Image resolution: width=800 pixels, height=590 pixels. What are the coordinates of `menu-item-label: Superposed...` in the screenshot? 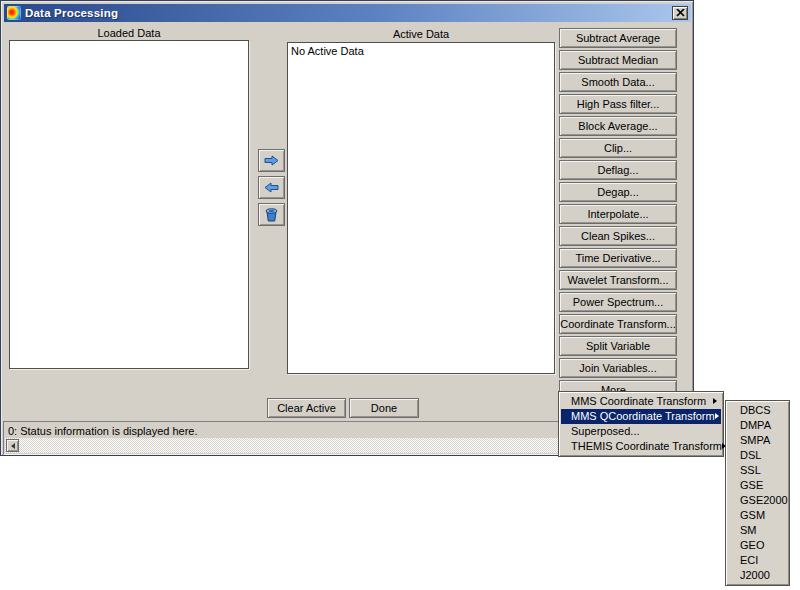 It's located at (606, 431).